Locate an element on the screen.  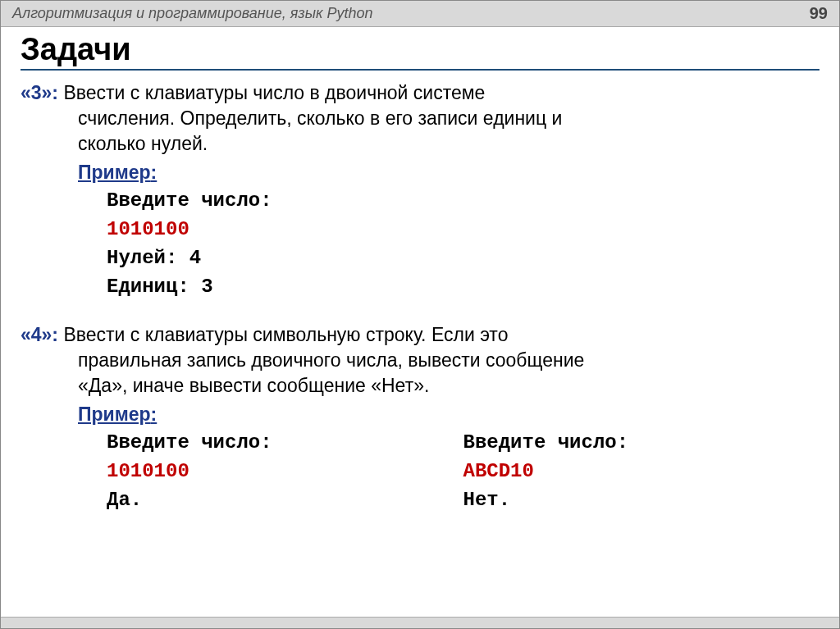
code-right-input: ABCD10 is located at coordinates (641, 472).